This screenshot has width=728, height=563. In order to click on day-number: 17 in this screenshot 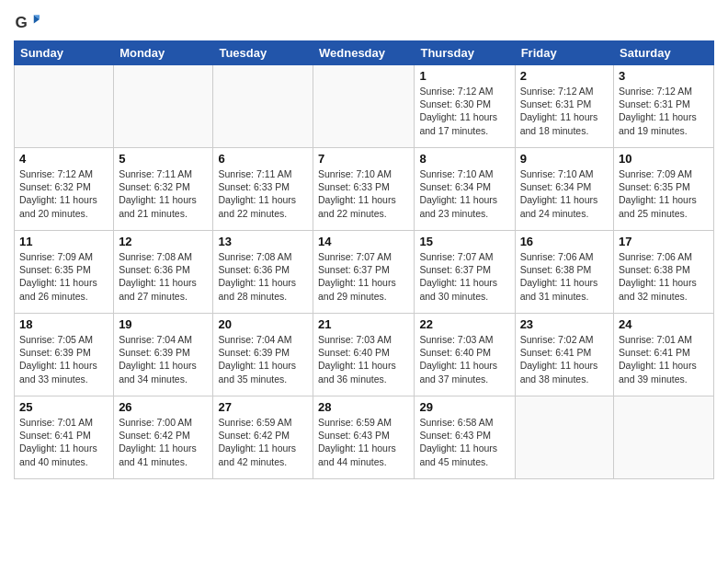, I will do `click(664, 241)`.